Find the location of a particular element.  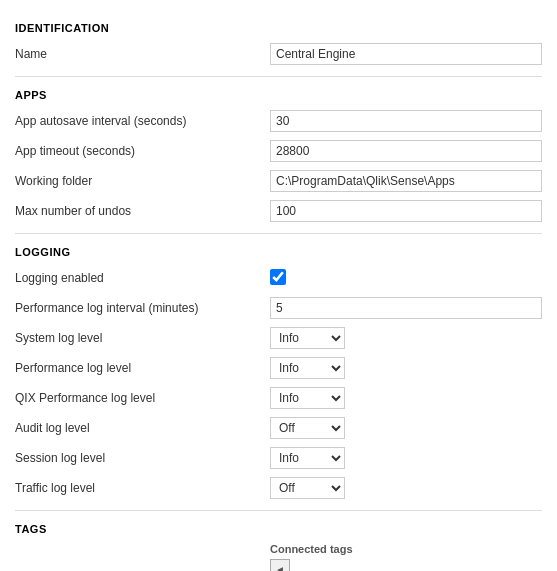

max-undos-input is located at coordinates (406, 211).